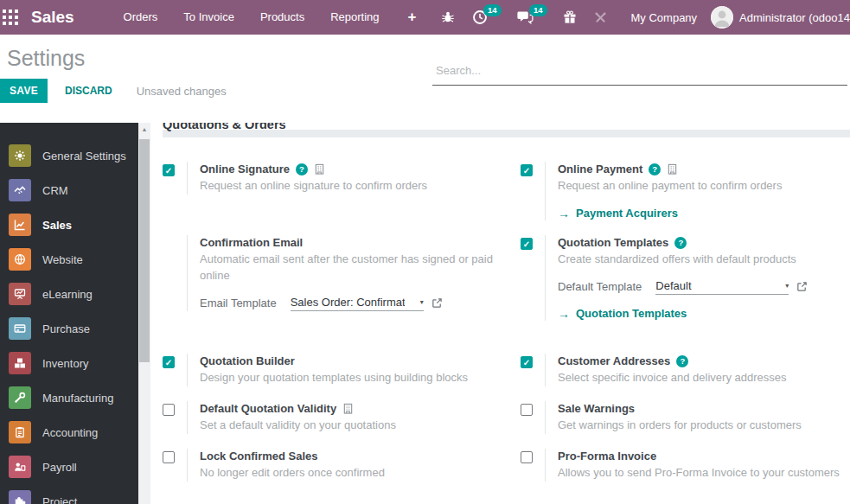 This screenshot has height=504, width=850. What do you see at coordinates (69, 156) in the screenshot?
I see `sidebar-item-general-settings: General Settings` at bounding box center [69, 156].